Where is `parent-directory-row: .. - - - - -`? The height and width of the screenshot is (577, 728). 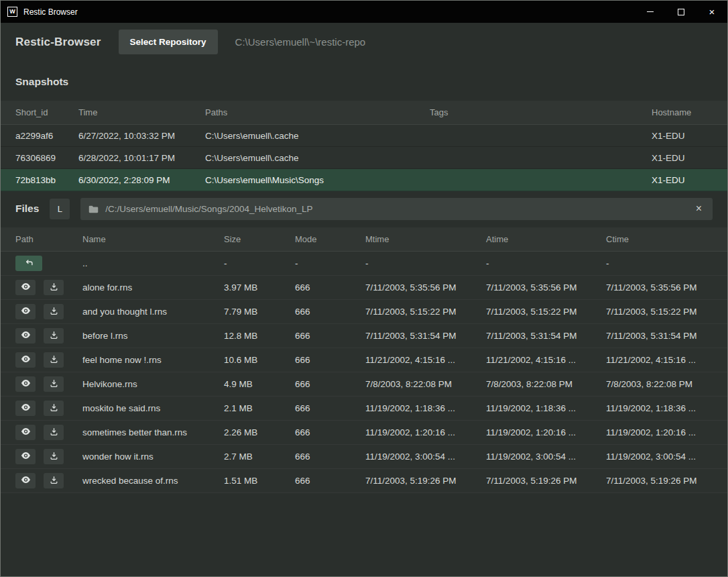 parent-directory-row: .. - - - - - is located at coordinates (364, 264).